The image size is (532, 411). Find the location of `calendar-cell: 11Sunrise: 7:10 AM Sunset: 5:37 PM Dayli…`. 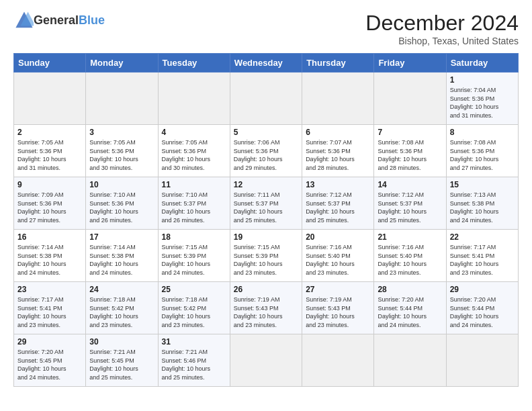

calendar-cell: 11Sunrise: 7:10 AM Sunset: 5:37 PM Dayli… is located at coordinates (193, 203).